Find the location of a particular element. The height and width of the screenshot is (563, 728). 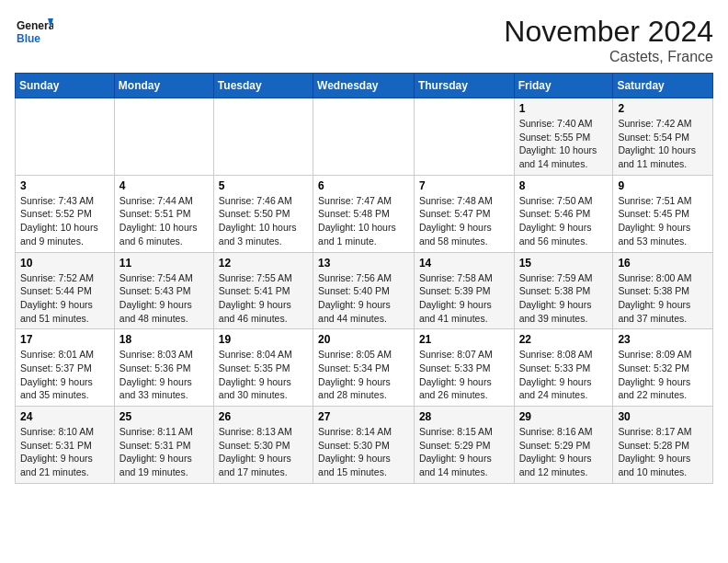

day-number: 20 is located at coordinates (364, 339).